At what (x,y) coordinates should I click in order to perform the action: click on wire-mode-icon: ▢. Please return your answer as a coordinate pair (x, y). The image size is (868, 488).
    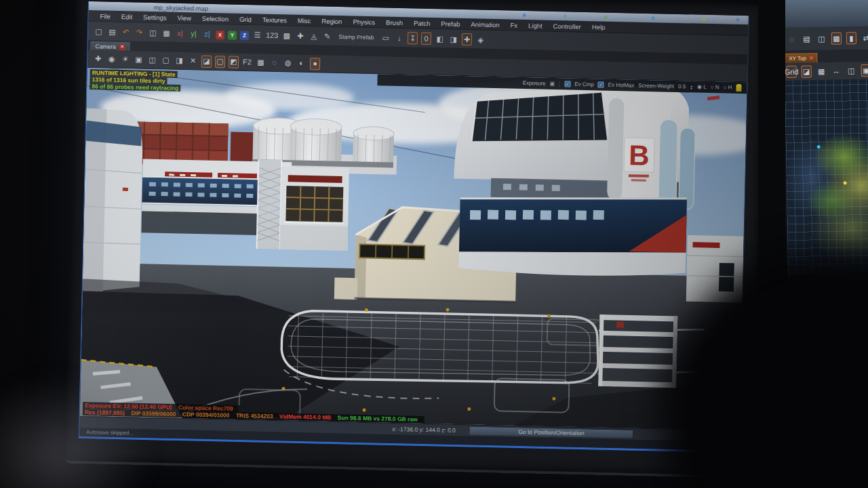
    Looking at the image, I should click on (220, 62).